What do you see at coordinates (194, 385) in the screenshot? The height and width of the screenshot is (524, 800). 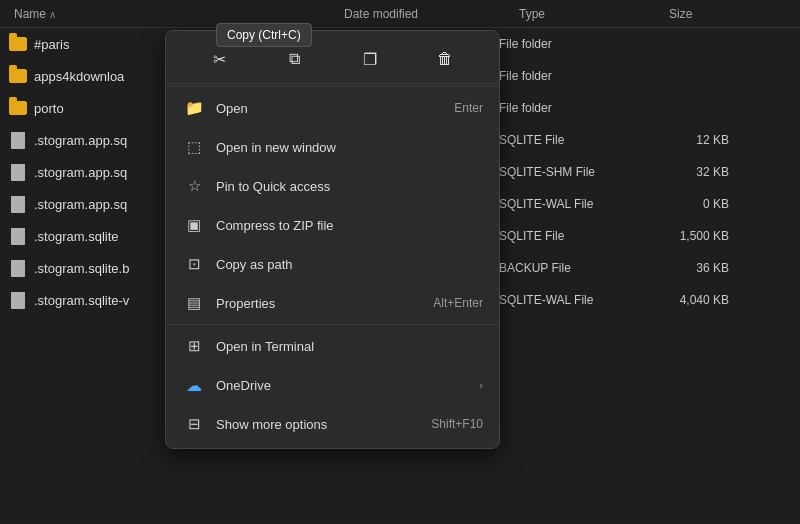 I see `menu-item-icon-onedrive: ☁` at bounding box center [194, 385].